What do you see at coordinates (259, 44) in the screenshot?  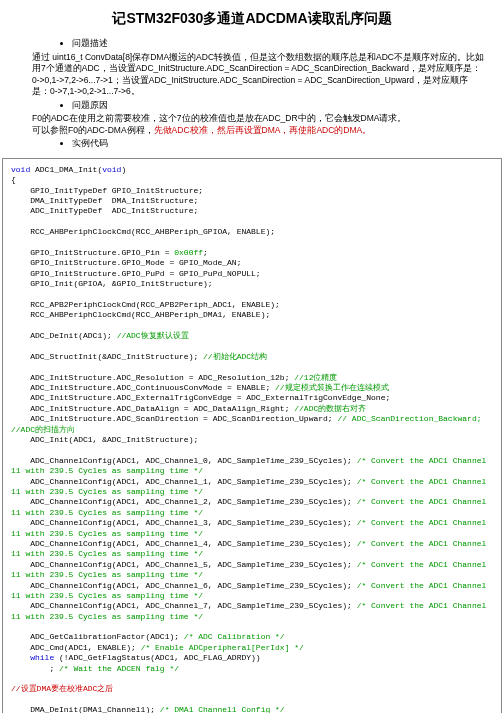 I see `bullet-list: 问题描述` at bounding box center [259, 44].